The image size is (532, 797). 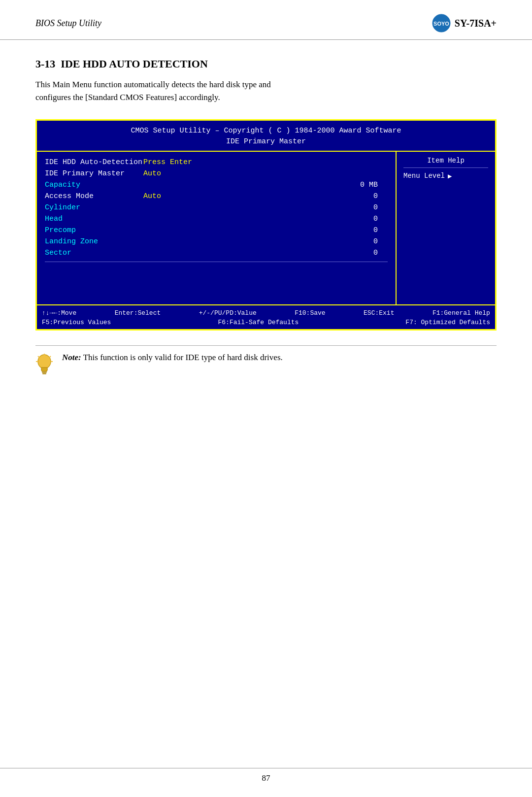 What do you see at coordinates (266, 313) in the screenshot?
I see `bios-footer-row1: ↑↓→←:Move Enter:Select +/-/PU/PD:Value F…` at bounding box center [266, 313].